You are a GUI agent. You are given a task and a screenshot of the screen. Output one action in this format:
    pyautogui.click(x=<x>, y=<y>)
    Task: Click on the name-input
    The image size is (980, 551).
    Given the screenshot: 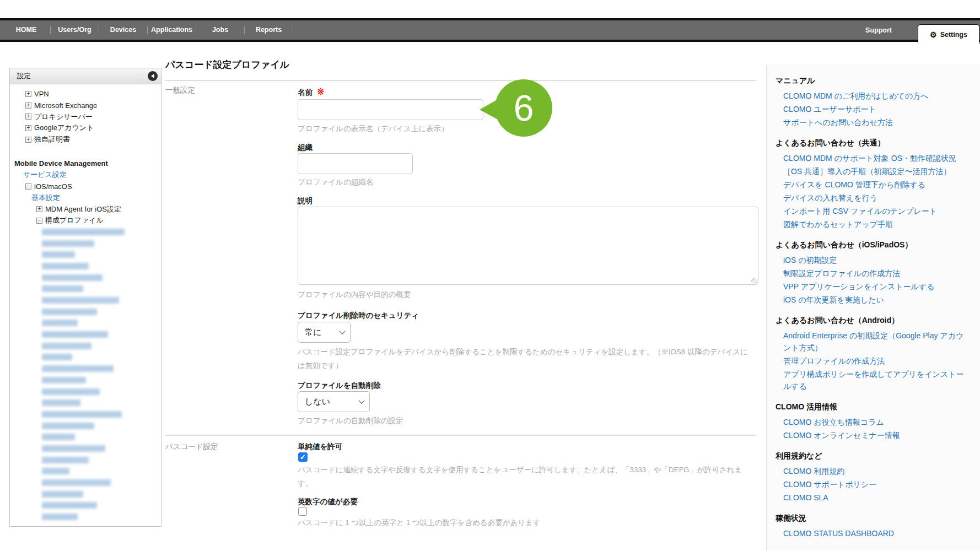 What is the action you would take?
    pyautogui.click(x=390, y=110)
    